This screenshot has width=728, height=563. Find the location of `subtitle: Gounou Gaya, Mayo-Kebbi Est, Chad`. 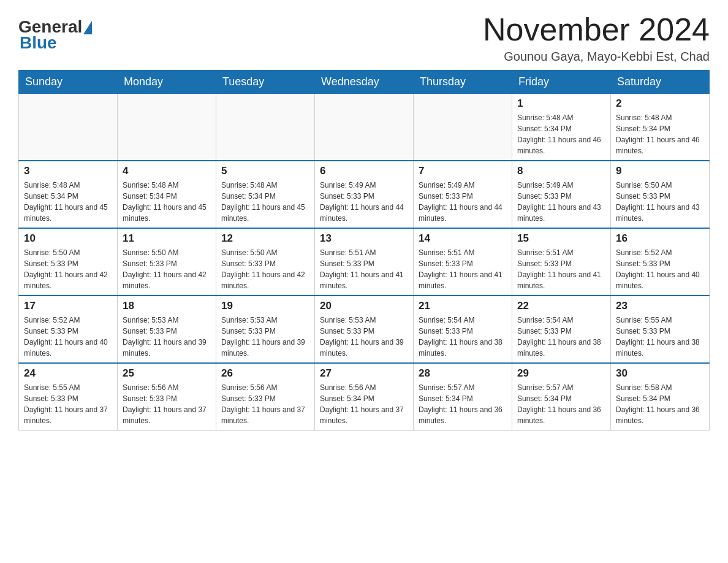

subtitle: Gounou Gaya, Mayo-Kebbi Est, Chad is located at coordinates (596, 56).